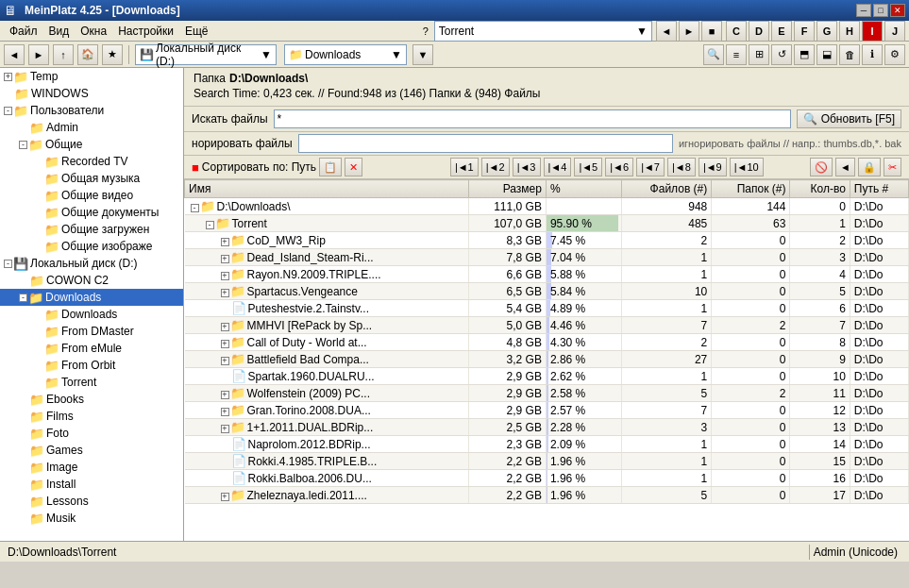 The width and height of the screenshot is (909, 588). I want to click on close-button: ✕, so click(898, 10).